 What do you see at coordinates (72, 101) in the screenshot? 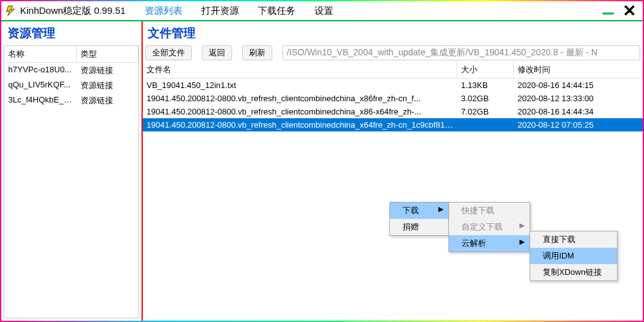
I see `resource-row: 3Lc_f4HQkbE_n... 资源链接` at bounding box center [72, 101].